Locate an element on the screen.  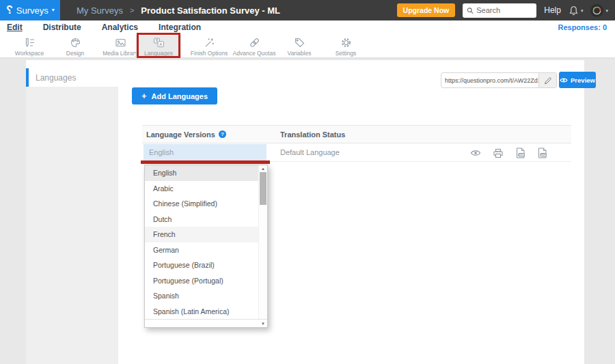
dropdown-option-portuguese-portugal: Portuguese (Portugal) is located at coordinates (206, 281).